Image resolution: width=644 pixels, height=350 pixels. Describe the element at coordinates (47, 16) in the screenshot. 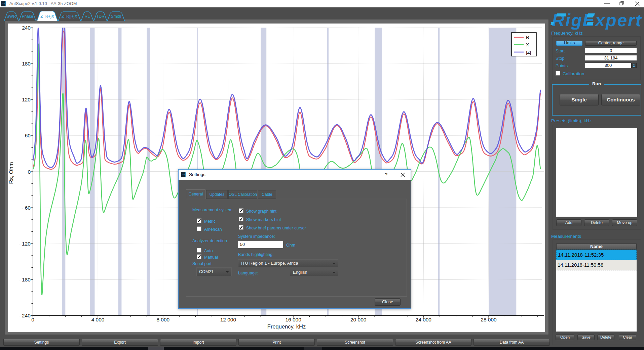

I see `svg-text: Z=R+jX` at that location.